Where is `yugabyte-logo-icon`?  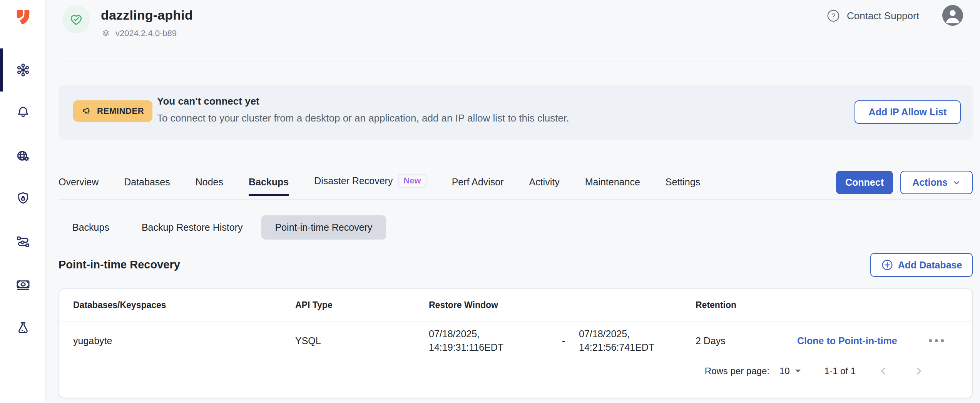
yugabyte-logo-icon is located at coordinates (23, 17).